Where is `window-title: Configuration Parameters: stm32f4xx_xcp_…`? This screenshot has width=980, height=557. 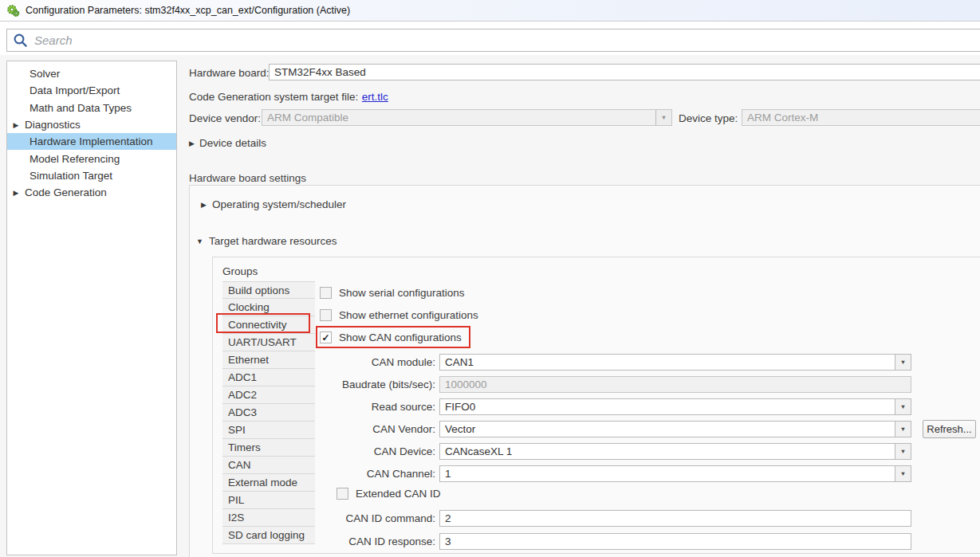 window-title: Configuration Parameters: stm32f4xx_xcp_… is located at coordinates (188, 10).